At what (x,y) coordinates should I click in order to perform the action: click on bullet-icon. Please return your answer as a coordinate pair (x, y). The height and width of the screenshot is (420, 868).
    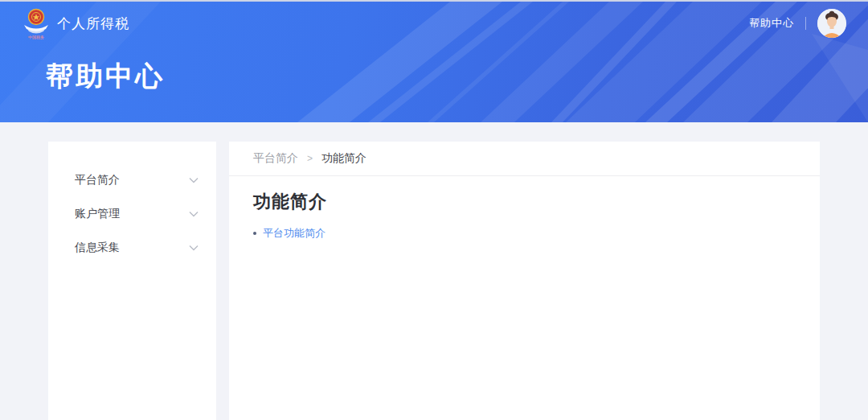
    Looking at the image, I should click on (255, 233).